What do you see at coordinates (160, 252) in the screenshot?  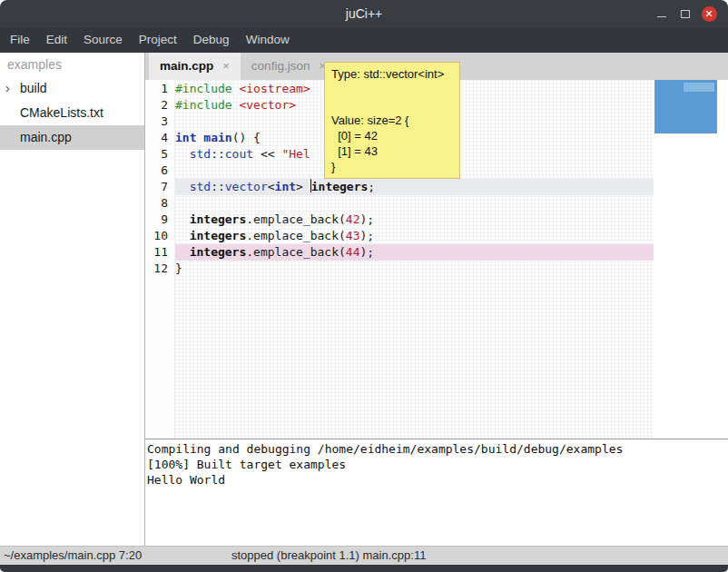 I see `line-number: 11` at bounding box center [160, 252].